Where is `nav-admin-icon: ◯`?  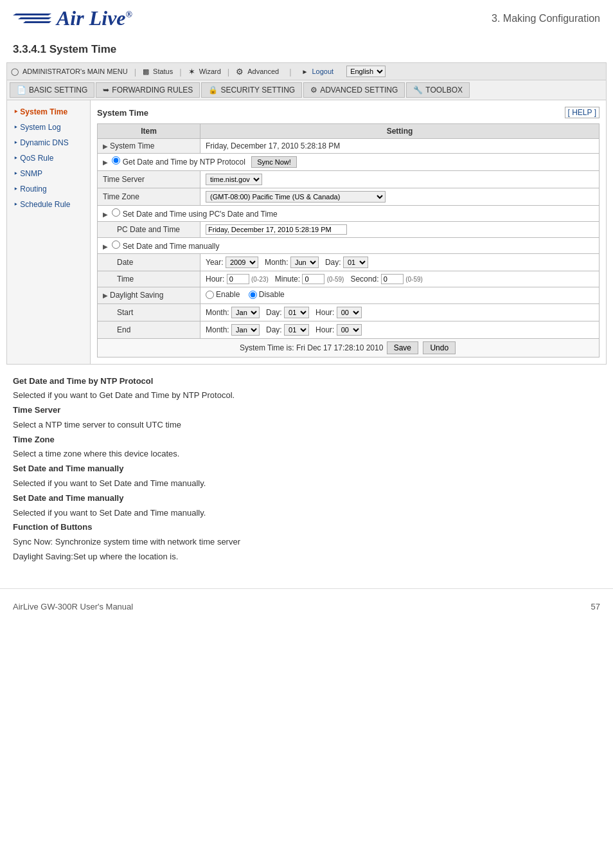
nav-admin-icon: ◯ is located at coordinates (15, 72).